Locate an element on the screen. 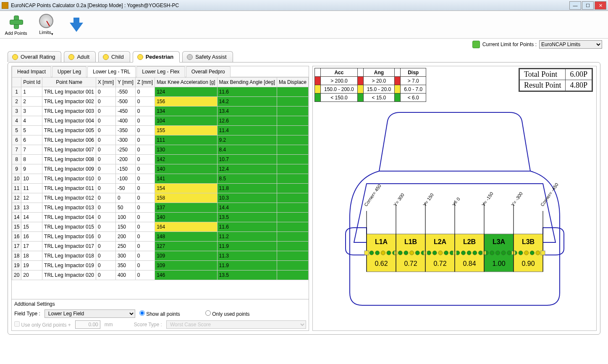 This screenshot has width=608, height=364. maximize-button: ☐ is located at coordinates (588, 5).